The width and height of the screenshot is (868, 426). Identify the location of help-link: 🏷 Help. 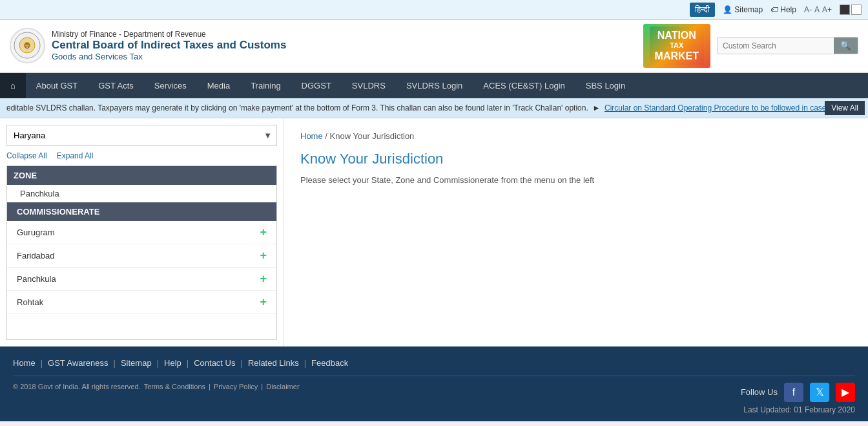
(783, 10).